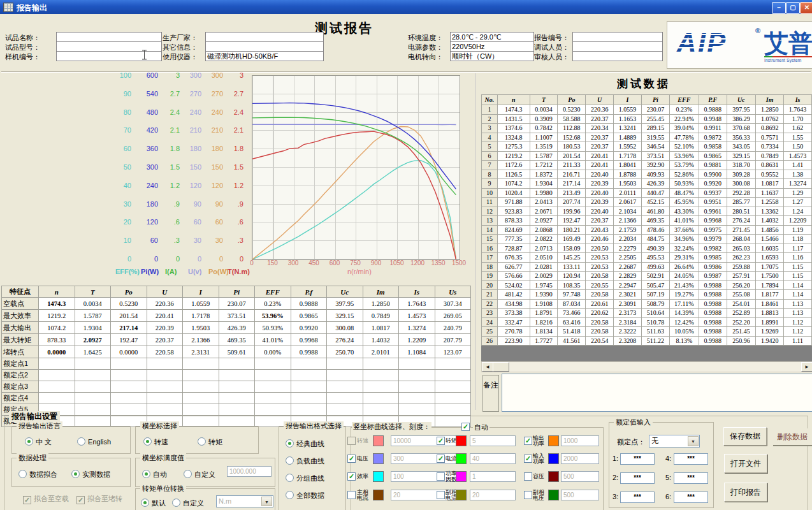 This screenshot has height=510, width=812. Describe the element at coordinates (91, 473) in the screenshot. I see `radio-option: 实测数据` at that location.